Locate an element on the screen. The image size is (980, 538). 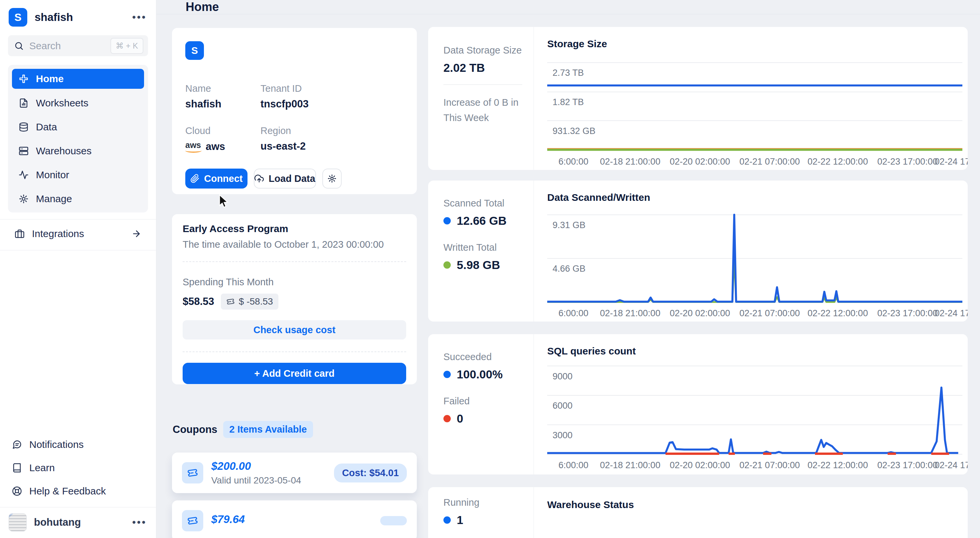
sql-stat-panel: Succeeded 100.00% Failed 0 is located at coordinates (481, 405).